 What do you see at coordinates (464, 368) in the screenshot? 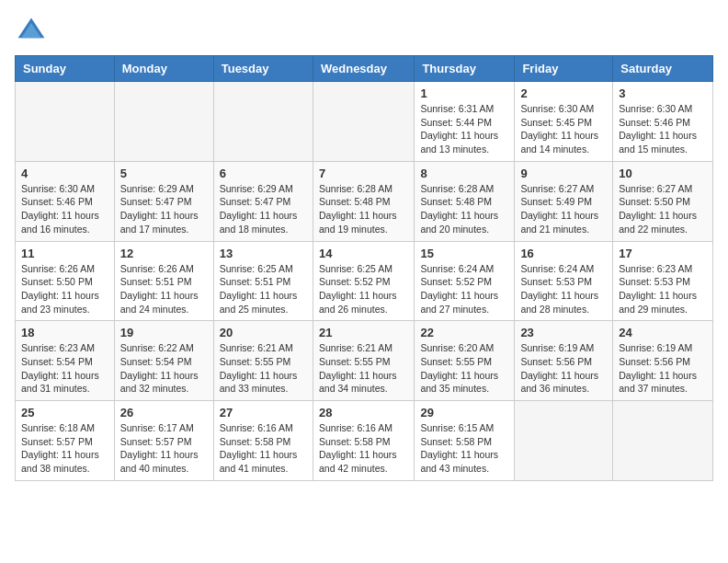
I see `day-info: Sunrise: 6:20 AM Sunset: 5:55 PM Dayligh…` at bounding box center [464, 368].